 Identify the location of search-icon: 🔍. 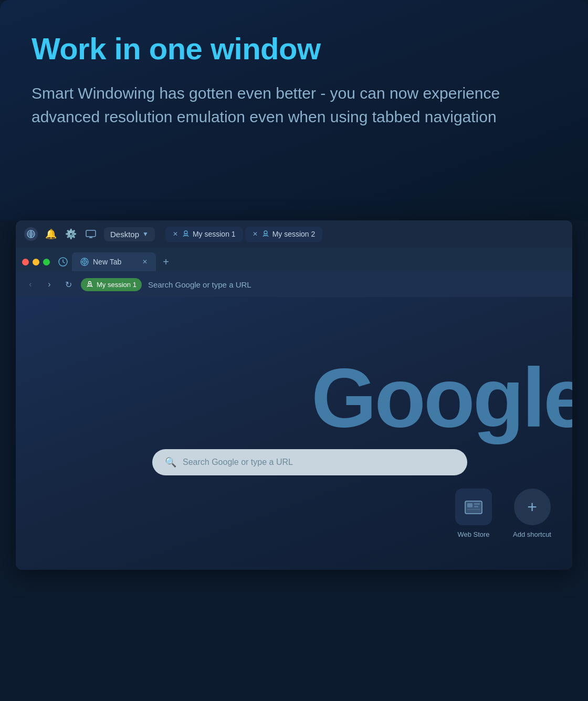
(171, 462).